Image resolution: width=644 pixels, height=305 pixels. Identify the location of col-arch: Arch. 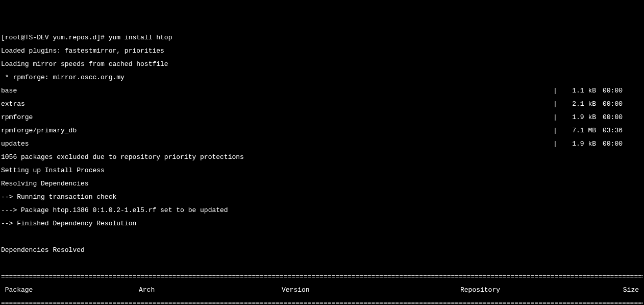
(210, 290).